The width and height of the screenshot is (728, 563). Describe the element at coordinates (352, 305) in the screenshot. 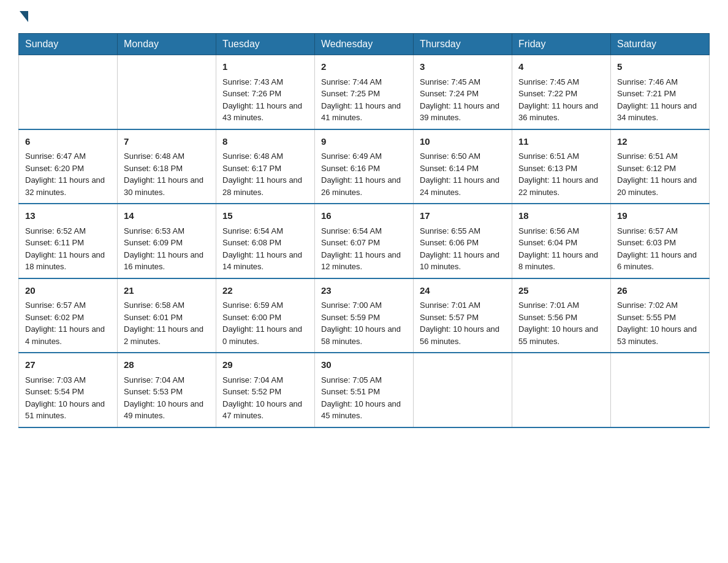

I see `sunrise-text: Sunrise: 7:00 AM` at that location.